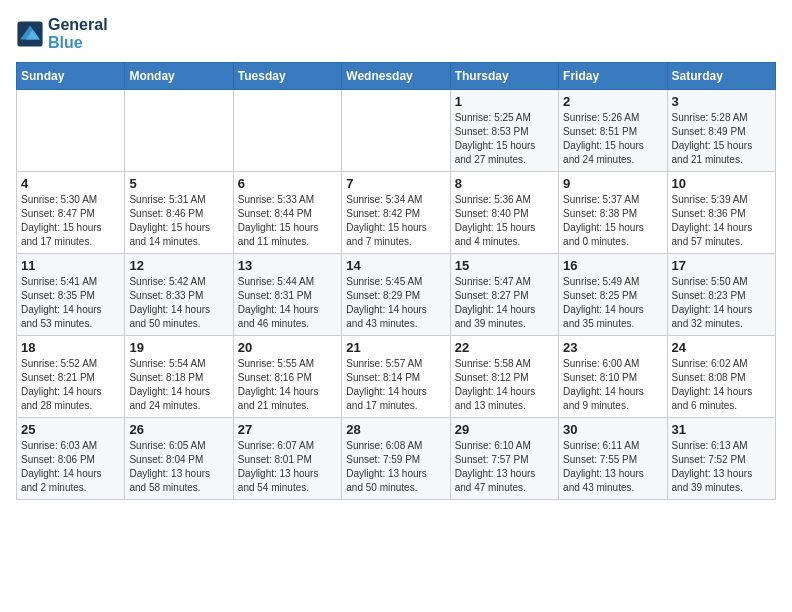 This screenshot has width=792, height=612. Describe the element at coordinates (722, 303) in the screenshot. I see `day-info: Sunrise: 5:50 AM Sunset: 8:23 PM Dayligh…` at that location.